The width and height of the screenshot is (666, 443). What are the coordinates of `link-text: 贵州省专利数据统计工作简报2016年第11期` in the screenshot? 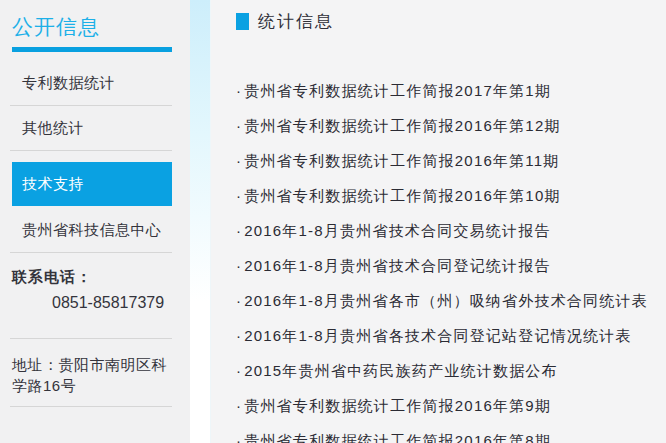 It's located at (402, 160).